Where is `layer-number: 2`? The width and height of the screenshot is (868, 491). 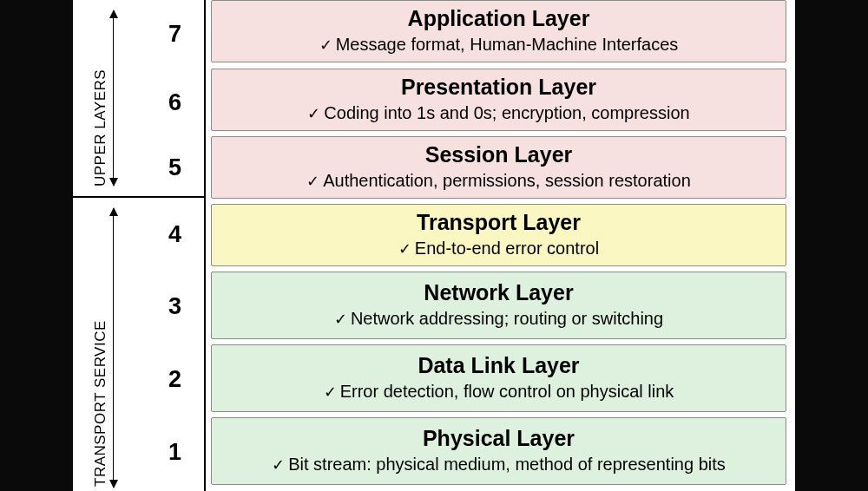 layer-number: 2 is located at coordinates (175, 380).